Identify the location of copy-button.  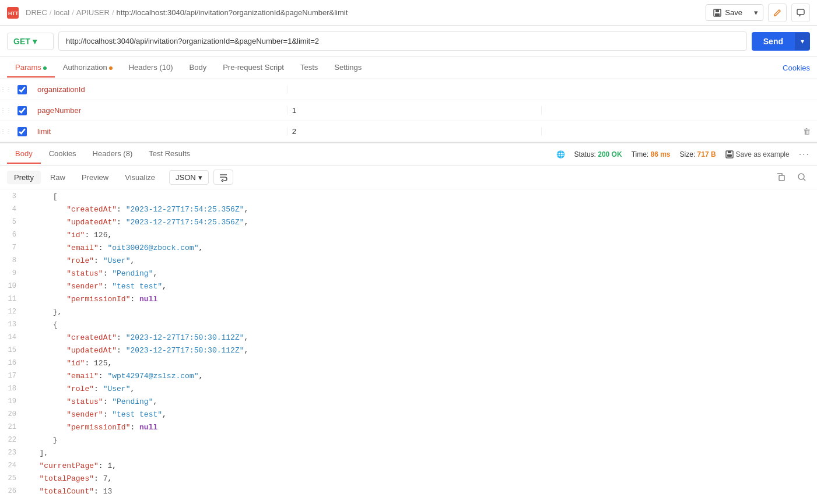
(781, 177).